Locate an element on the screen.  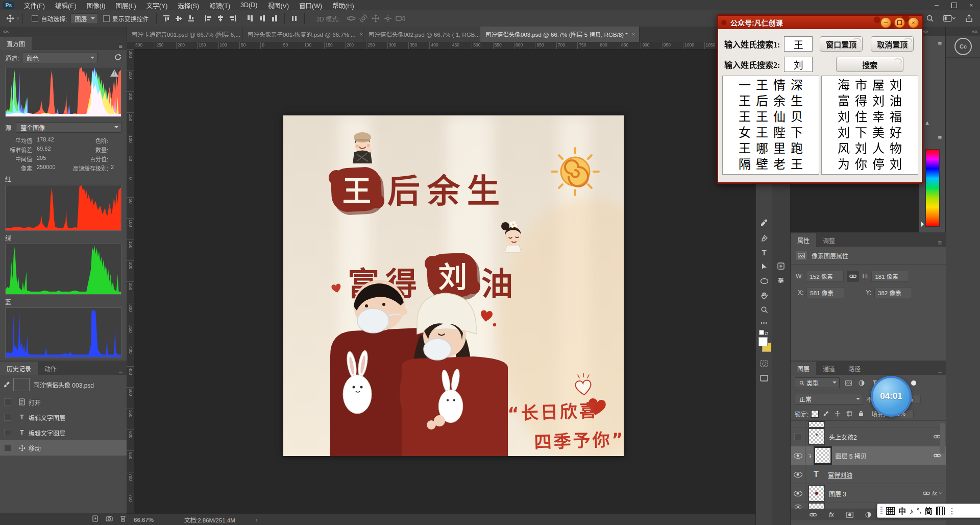
workspace-icon is located at coordinates (949, 18).